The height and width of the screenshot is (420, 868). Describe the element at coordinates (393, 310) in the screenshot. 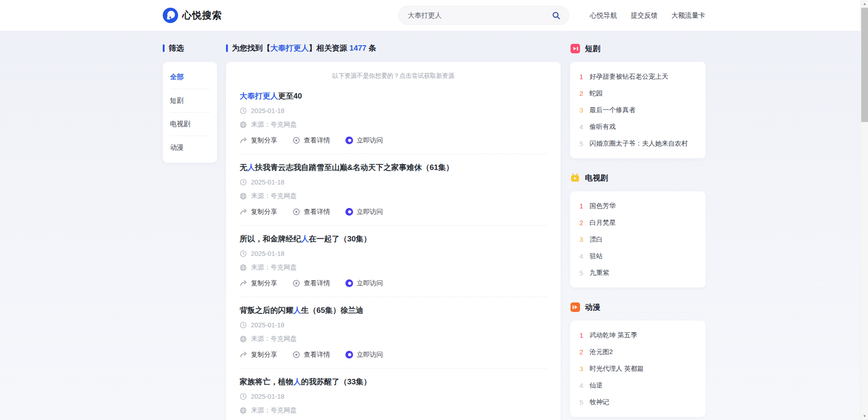

I see `result-title: 背叛之后的闪耀人生（65集）徐兰迪` at that location.